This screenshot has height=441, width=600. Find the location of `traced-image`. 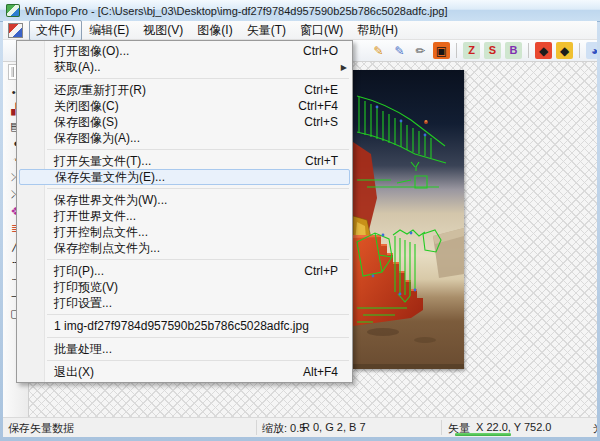

traced-image is located at coordinates (408, 220).